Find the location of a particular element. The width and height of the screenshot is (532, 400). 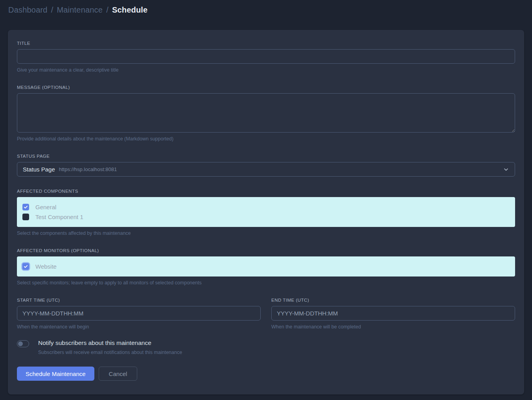

chevron-down-icon is located at coordinates (506, 170).